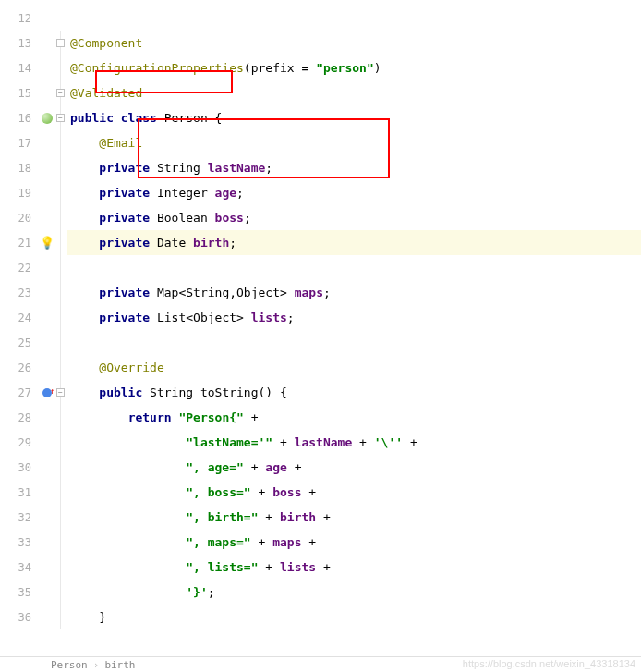 The height and width of the screenshot is (672, 641). I want to click on code-line: ", birth=" + birth +, so click(354, 518).